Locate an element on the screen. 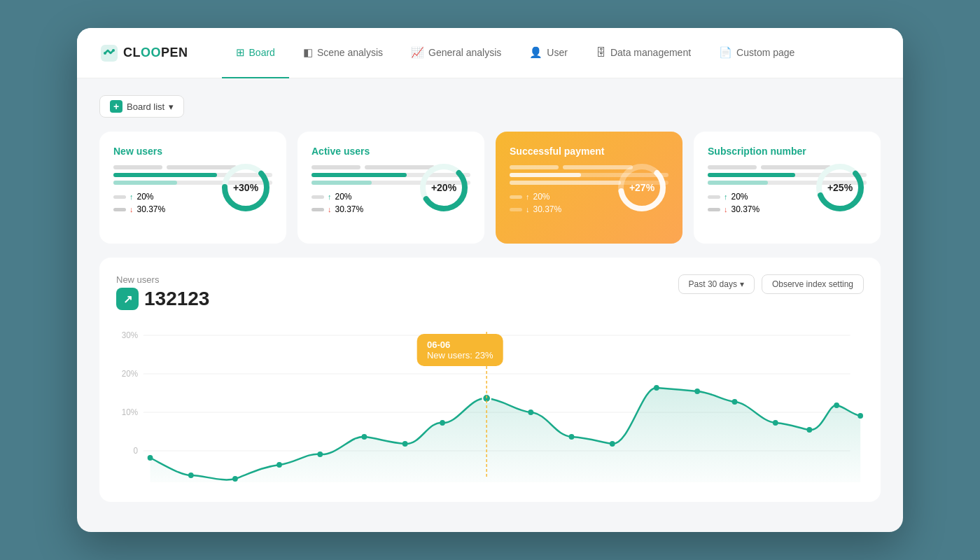 The image size is (980, 560). card-title-subscription: Subscription number is located at coordinates (787, 151).